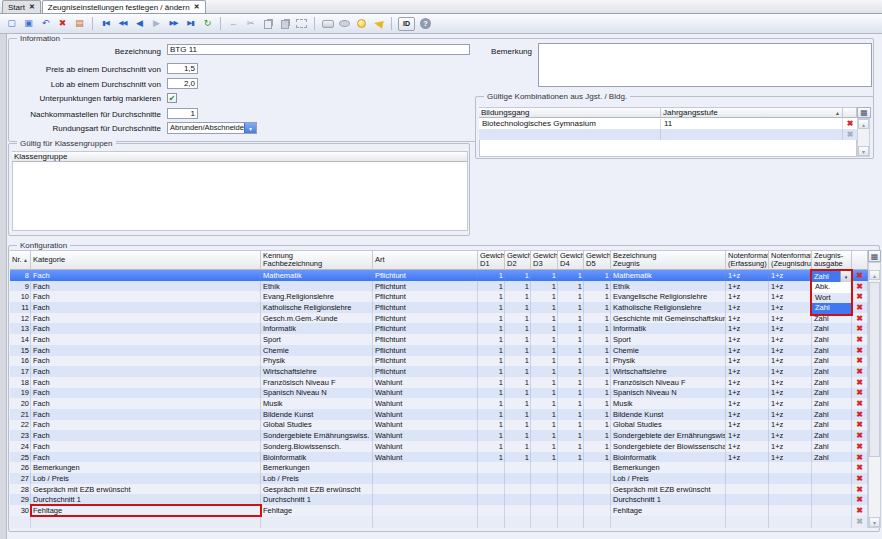  I want to click on konfig-column-header: Notenformat(Zeugnisdruck), so click(790, 260).